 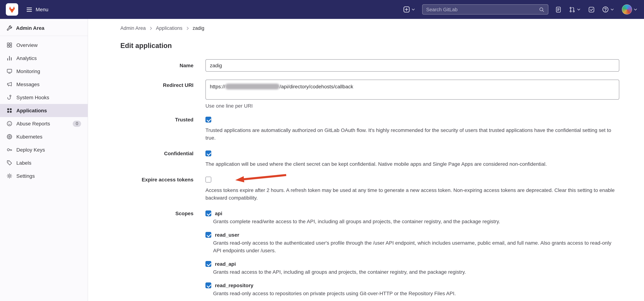 What do you see at coordinates (44, 160) in the screenshot?
I see `admin-sidebar: Admin Area Overview Analyt` at bounding box center [44, 160].